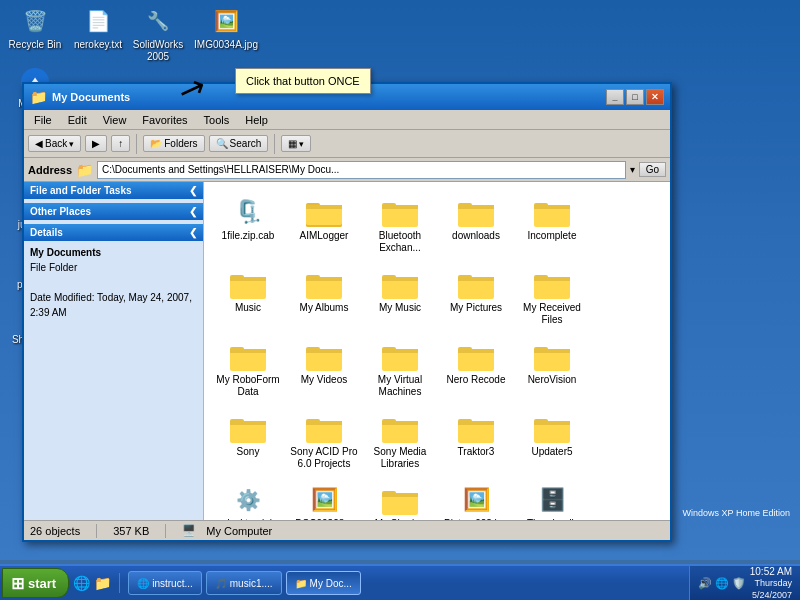 The width and height of the screenshot is (800, 600). What do you see at coordinates (347, 144) in the screenshot?
I see `toolbar: ◀ Back ▾ ▶ ↑ 📂 Folders 🔍 Search ▦` at bounding box center [347, 144].